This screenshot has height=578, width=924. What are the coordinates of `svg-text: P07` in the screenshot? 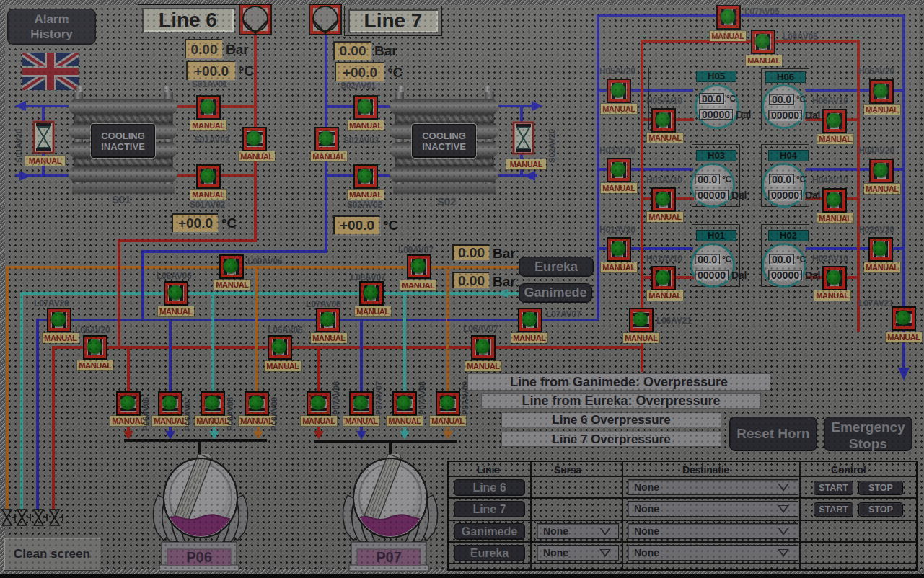 It's located at (389, 557).